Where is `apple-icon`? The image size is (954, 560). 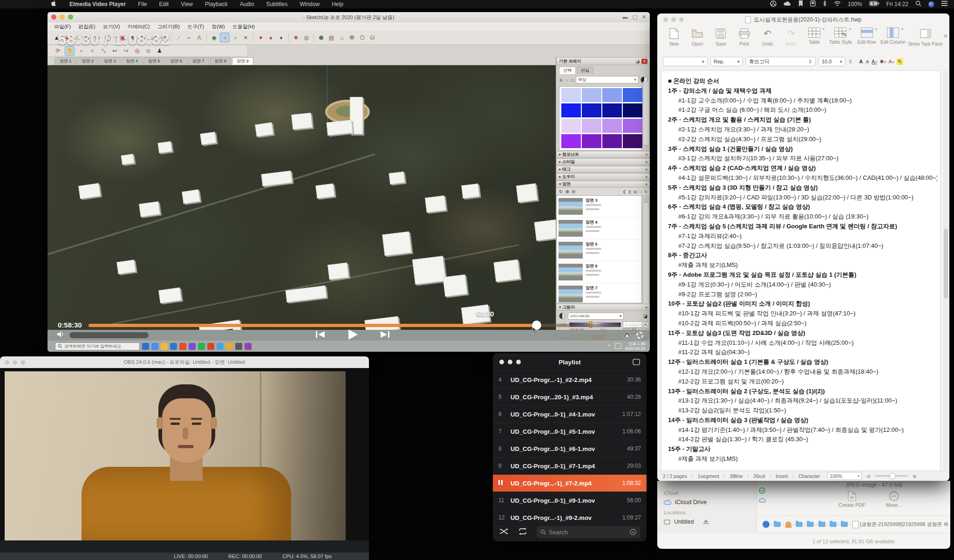 apple-icon is located at coordinates (54, 5).